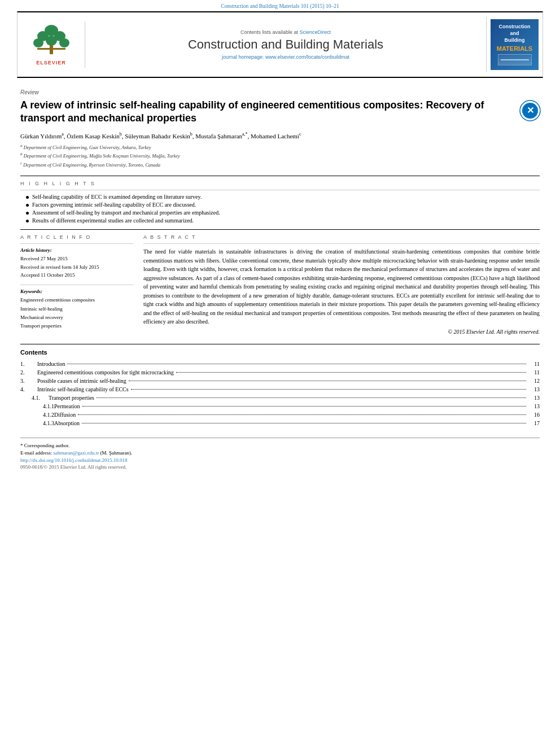 The height and width of the screenshot is (747, 560). What do you see at coordinates (280, 467) in the screenshot?
I see `footer-issn: 0950-0618/© 2015 Elsevier Ltd. All right…` at bounding box center [280, 467].